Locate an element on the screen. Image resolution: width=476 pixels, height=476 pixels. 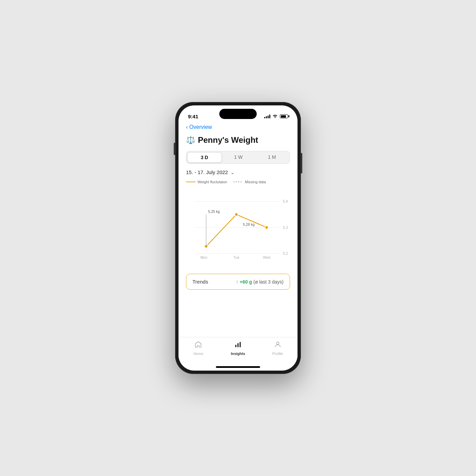
chart-svg: 5,4 5,3 5,2 5,25 kg 5,28 kg is located at coordinates (238, 227).